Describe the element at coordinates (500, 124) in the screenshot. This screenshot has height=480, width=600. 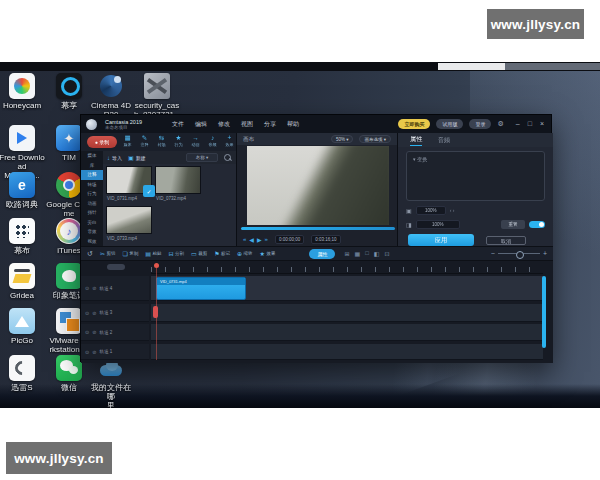
I see `gear-icon: ⚙` at that location.